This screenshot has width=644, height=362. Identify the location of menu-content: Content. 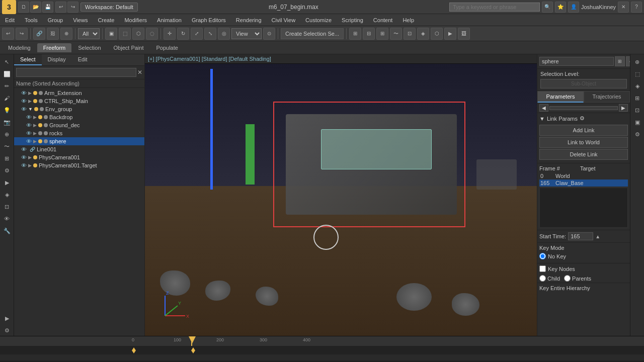
(383, 20).